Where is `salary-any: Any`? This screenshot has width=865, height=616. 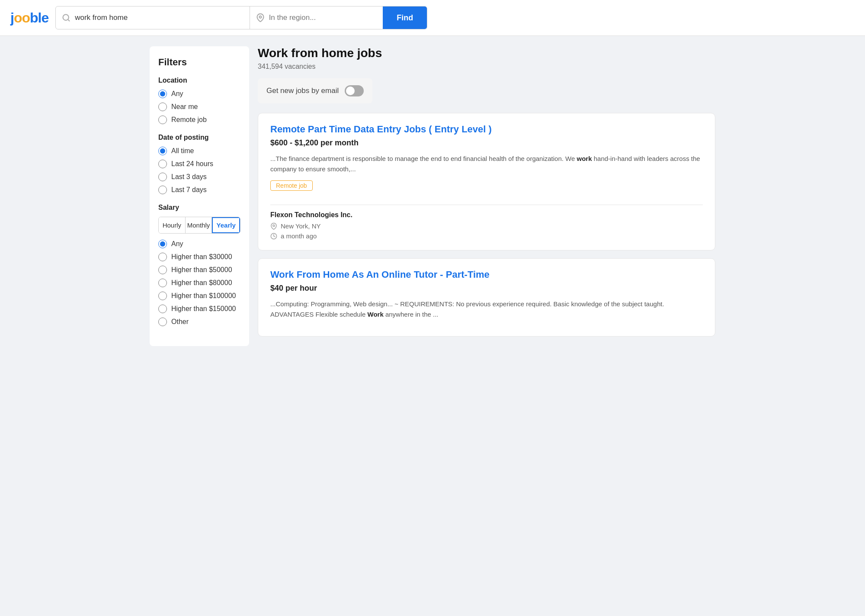
salary-any: Any is located at coordinates (199, 244).